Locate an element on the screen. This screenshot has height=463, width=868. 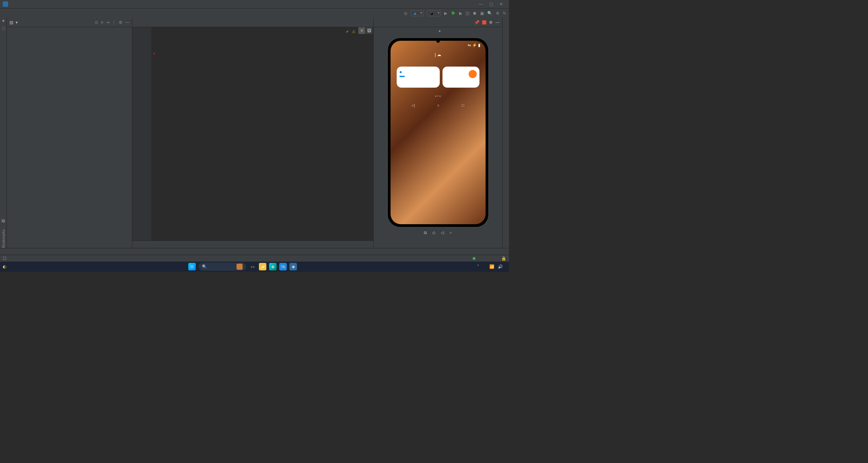
target-icon: ◎ is located at coordinates (405, 13).